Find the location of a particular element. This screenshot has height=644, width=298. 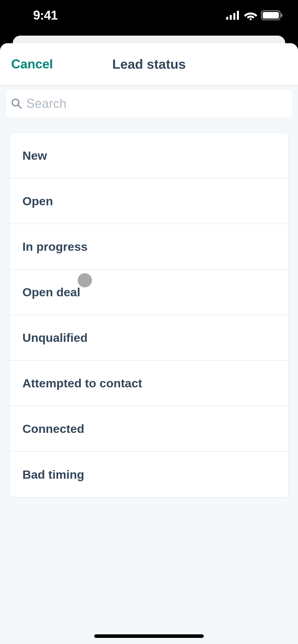

option-label: Open is located at coordinates (38, 201).